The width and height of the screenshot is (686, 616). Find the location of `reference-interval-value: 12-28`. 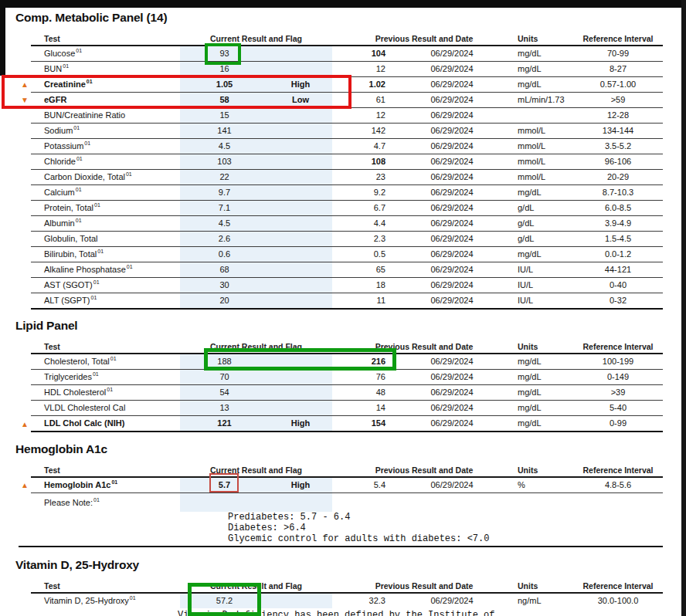

reference-interval-value: 12-28 is located at coordinates (618, 116).